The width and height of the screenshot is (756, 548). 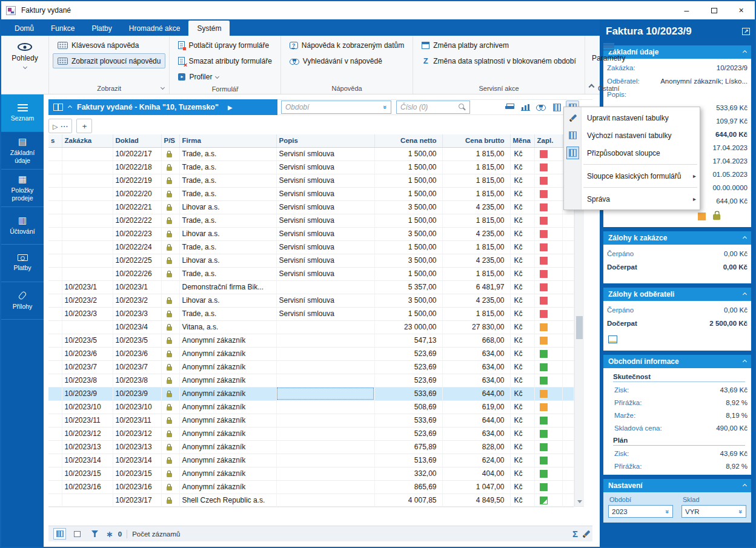 I want to click on table-row: 10/2023/1010/2023/10Anonymní zákazník508…, so click(x=311, y=407).